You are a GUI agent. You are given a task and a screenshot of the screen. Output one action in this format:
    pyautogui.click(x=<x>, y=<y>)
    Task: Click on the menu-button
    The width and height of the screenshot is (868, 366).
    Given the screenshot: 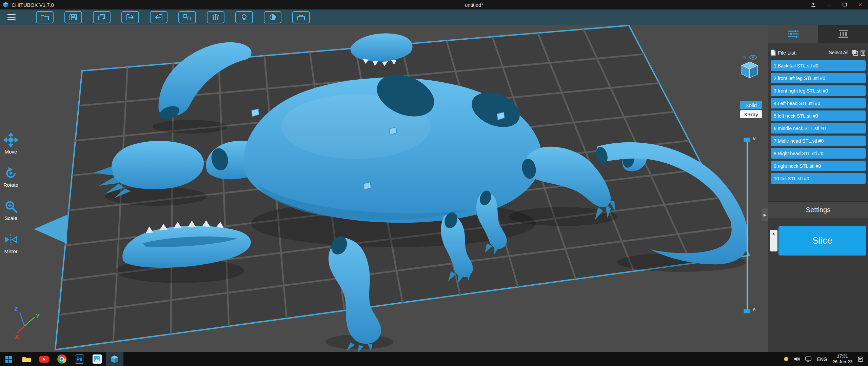 What is the action you would take?
    pyautogui.click(x=10, y=17)
    